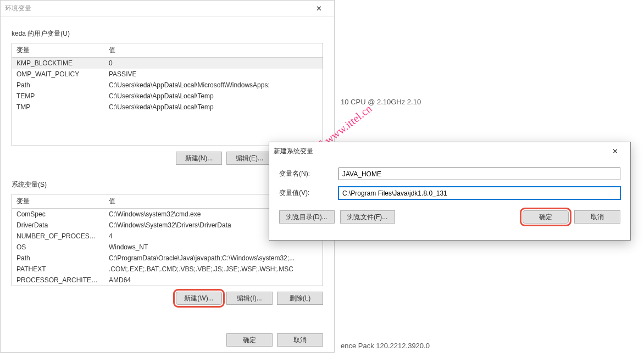 The image size is (644, 357). What do you see at coordinates (58, 64) in the screenshot?
I see `var-name-cell: KMP_BLOCKTIME` at bounding box center [58, 64].